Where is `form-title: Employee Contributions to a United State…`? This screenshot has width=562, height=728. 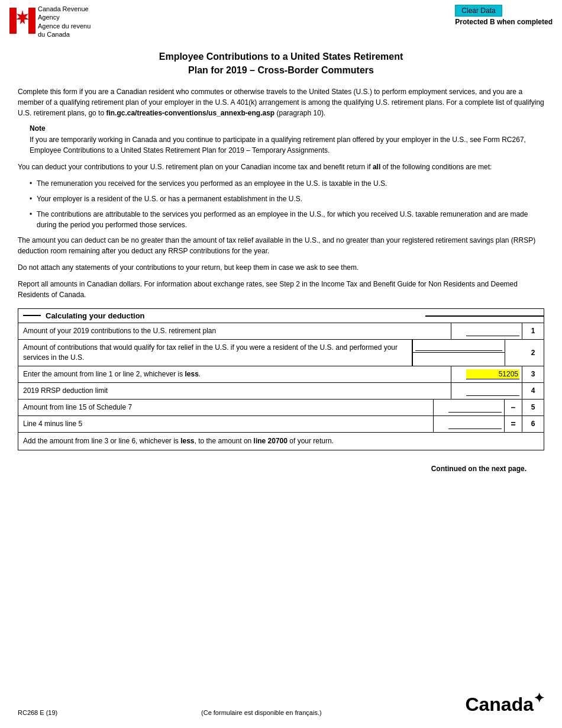
form-title: Employee Contributions to a United State… is located at coordinates (281, 64).